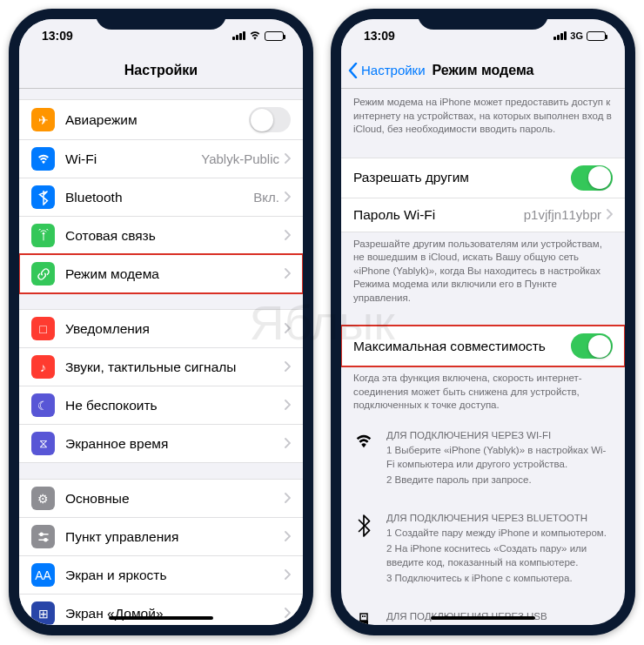 This screenshot has width=644, height=645. What do you see at coordinates (483, 115) in the screenshot?
I see `intro-text: Режим модема на iPhone может предоставит…` at bounding box center [483, 115].